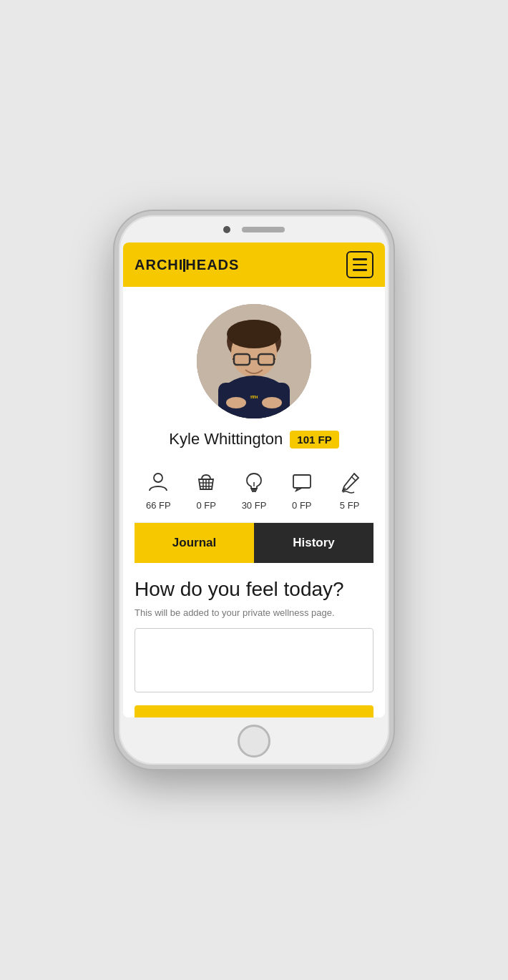 This screenshot has height=980, width=508. Describe the element at coordinates (254, 660) in the screenshot. I see `journal-textarea` at that location.